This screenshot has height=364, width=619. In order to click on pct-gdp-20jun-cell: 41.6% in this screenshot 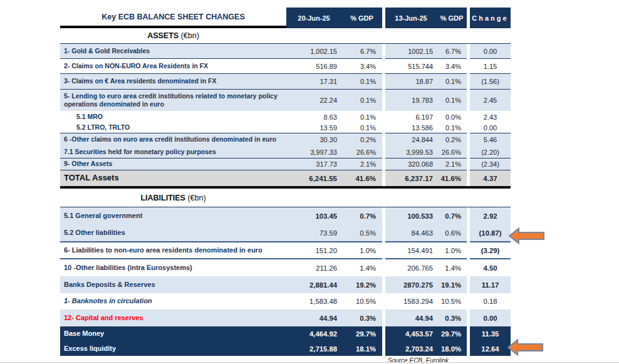, I will do `click(362, 178)`.